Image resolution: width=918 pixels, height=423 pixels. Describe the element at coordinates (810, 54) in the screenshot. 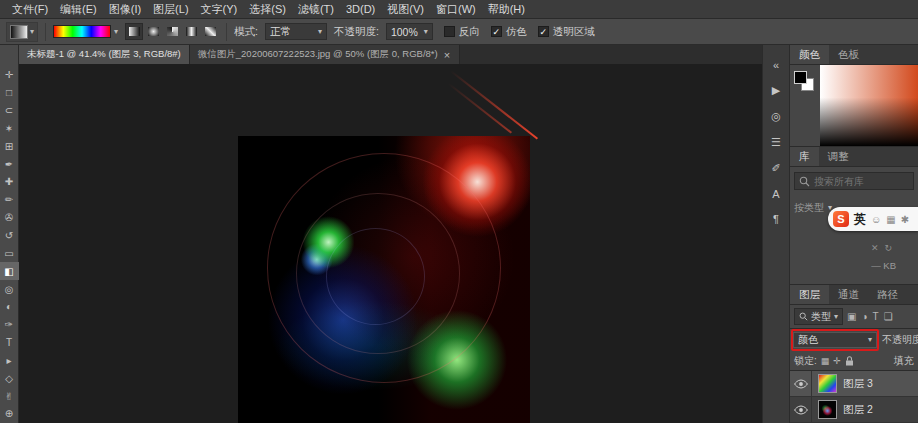

I see `tab-color: 颜色` at that location.